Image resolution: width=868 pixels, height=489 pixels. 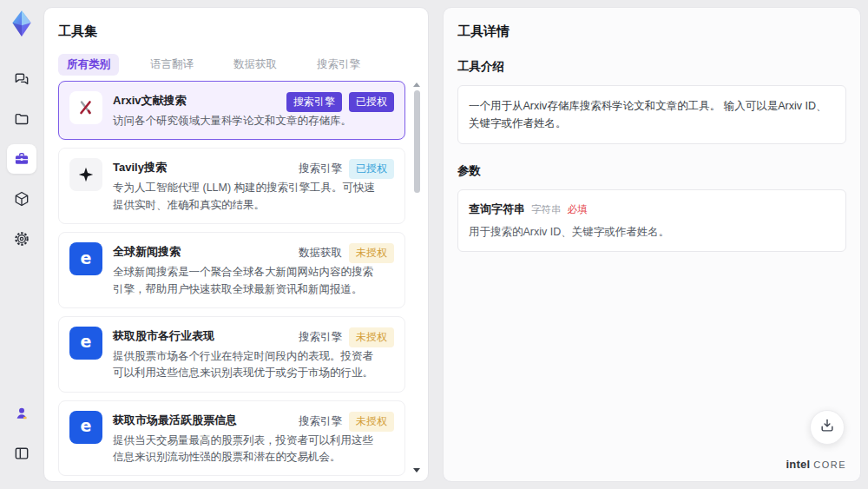 What do you see at coordinates (417, 142) in the screenshot?
I see `scrollbar-thumb` at bounding box center [417, 142].